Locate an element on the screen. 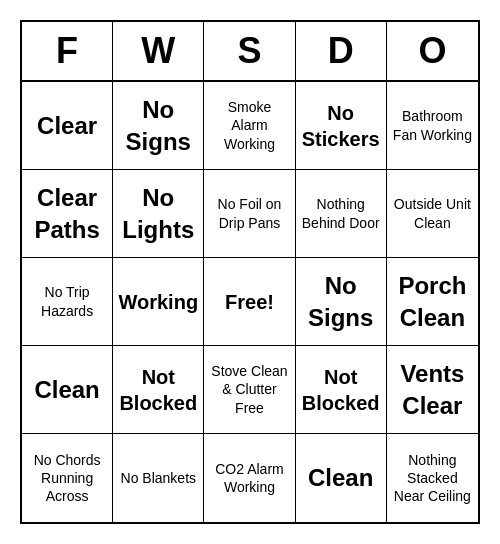 This screenshot has height=544, width=500. bingo-cell-8: Nothing Behind Door is located at coordinates (342, 214).